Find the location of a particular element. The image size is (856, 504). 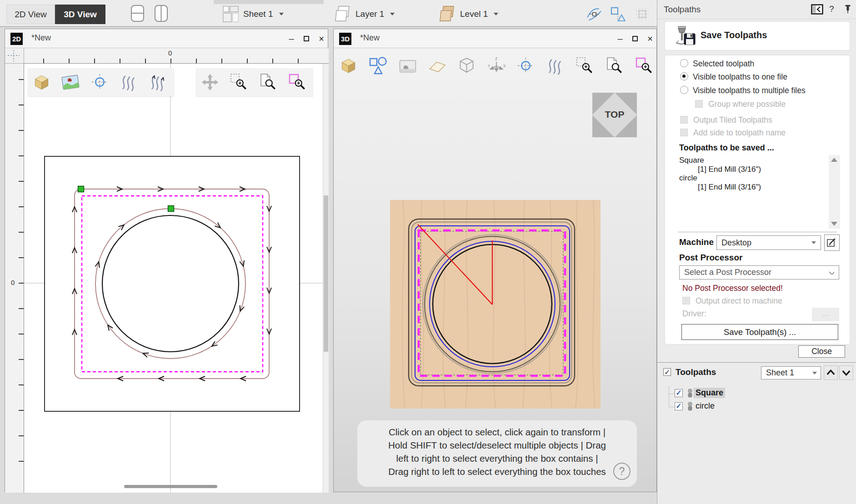

2d-close-button: × is located at coordinates (321, 39).